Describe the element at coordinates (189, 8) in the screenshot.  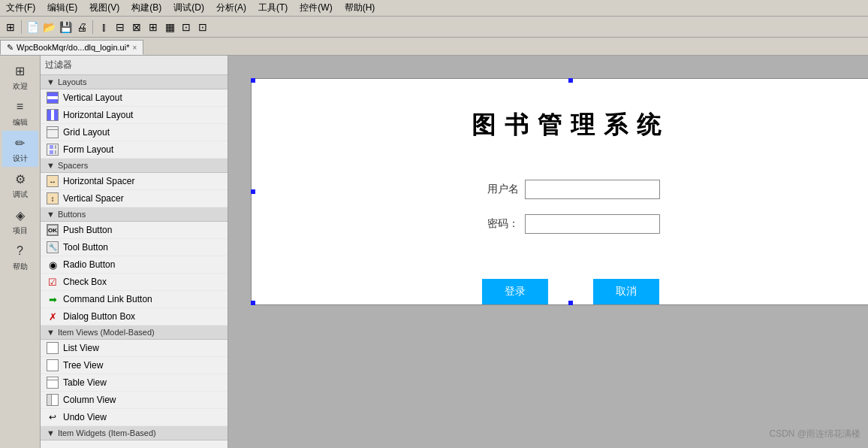
I see `menu-debug: 调试(D)` at that location.